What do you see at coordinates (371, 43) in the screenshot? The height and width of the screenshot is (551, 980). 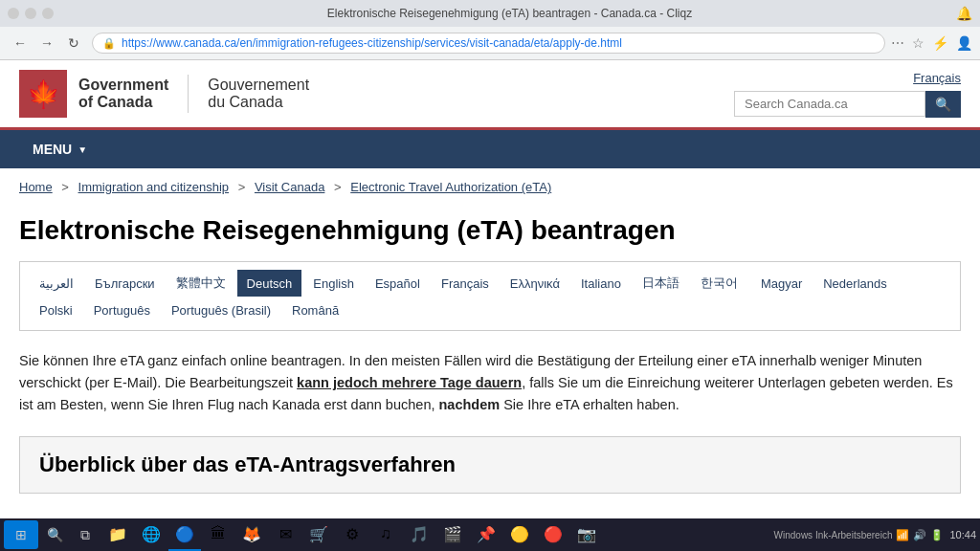 I see `url-text: https://www.canada.ca/en/immigration-ref…` at bounding box center [371, 43].